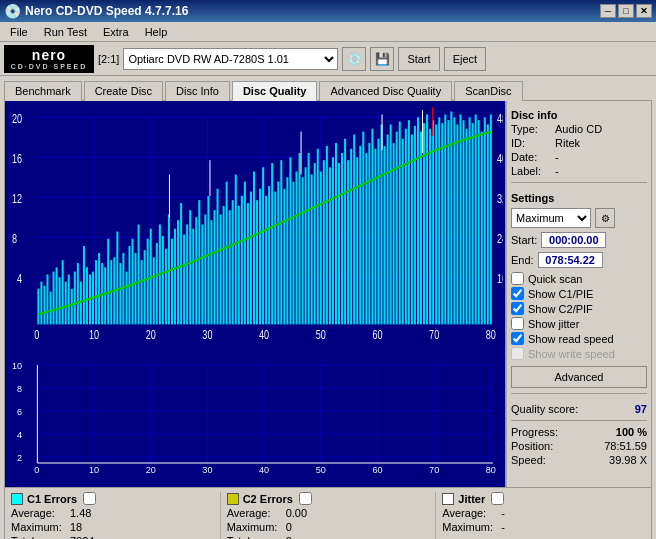  Describe the element at coordinates (500, 158) in the screenshot. I see `svg-text: 40` at that location.